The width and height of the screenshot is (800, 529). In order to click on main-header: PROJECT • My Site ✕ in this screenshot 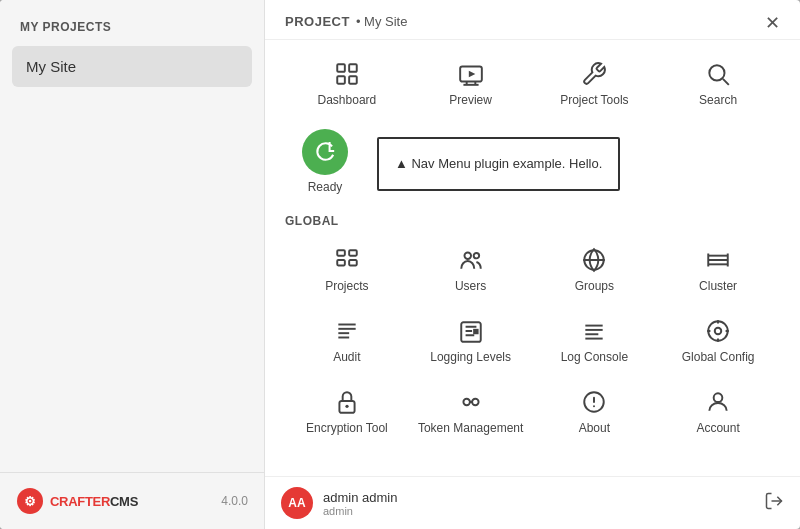, I will do `click(532, 20)`.